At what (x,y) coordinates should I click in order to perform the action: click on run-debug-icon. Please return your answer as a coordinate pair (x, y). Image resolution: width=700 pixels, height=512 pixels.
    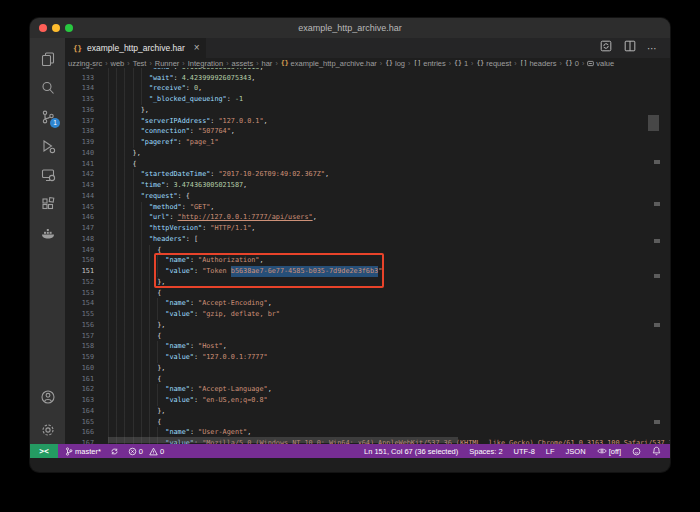
    Looking at the image, I should click on (48, 146).